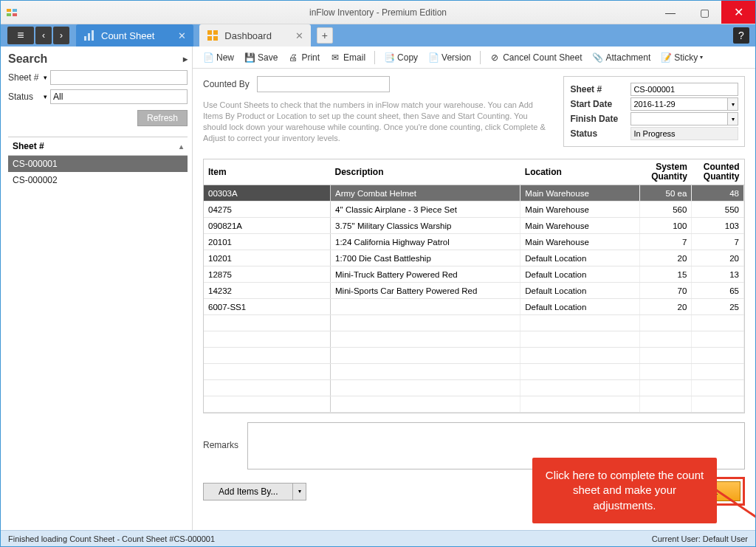 The image size is (756, 547). I want to click on table-row: 090821A3.75'' Military Classics WarshipM…, so click(474, 226).